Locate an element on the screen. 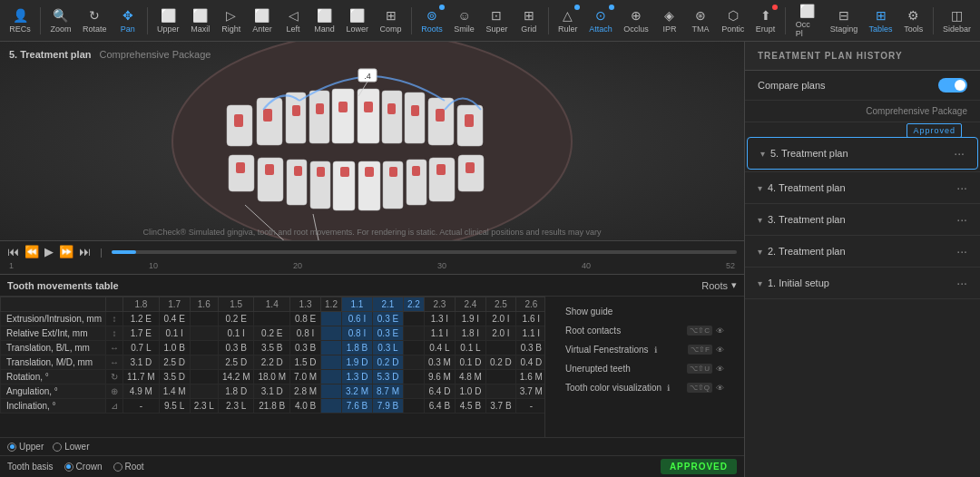  toolbar-lower: ⬜ Lower is located at coordinates (358, 21).